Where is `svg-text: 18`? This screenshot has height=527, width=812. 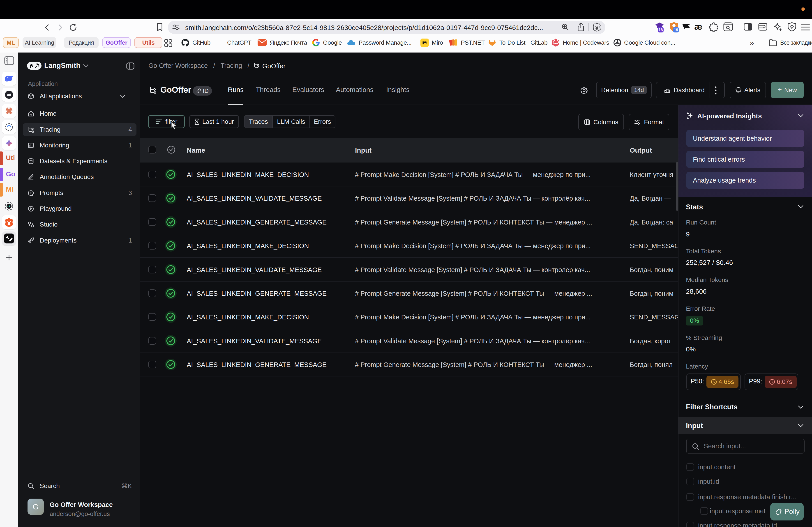
svg-text: 18 is located at coordinates (661, 30).